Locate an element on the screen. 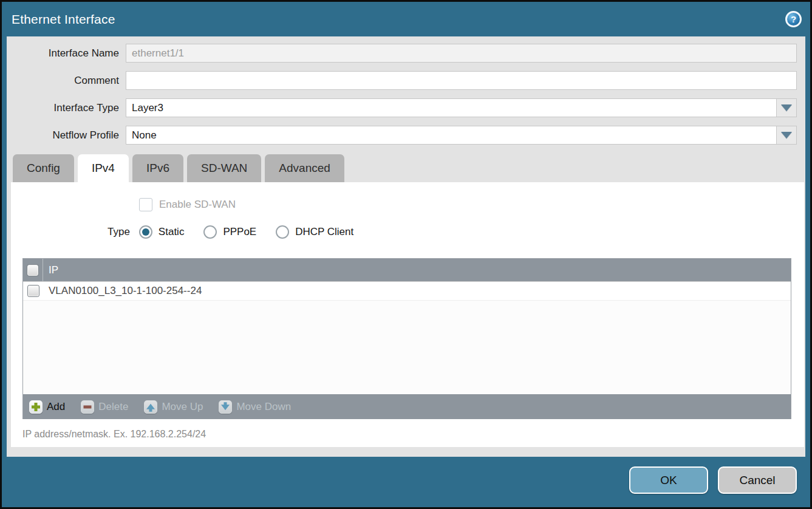 The height and width of the screenshot is (509, 812). interface-name-field is located at coordinates (462, 53).